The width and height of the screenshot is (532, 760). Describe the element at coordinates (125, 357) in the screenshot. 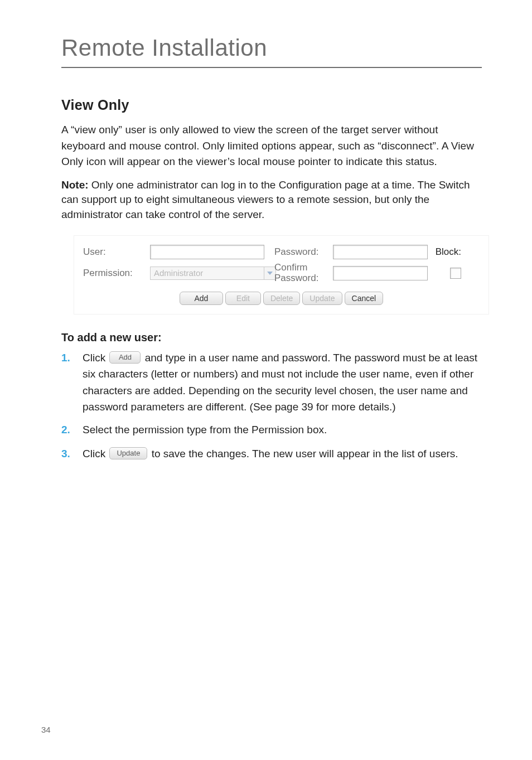

I see `inline-add-button: Add` at that location.